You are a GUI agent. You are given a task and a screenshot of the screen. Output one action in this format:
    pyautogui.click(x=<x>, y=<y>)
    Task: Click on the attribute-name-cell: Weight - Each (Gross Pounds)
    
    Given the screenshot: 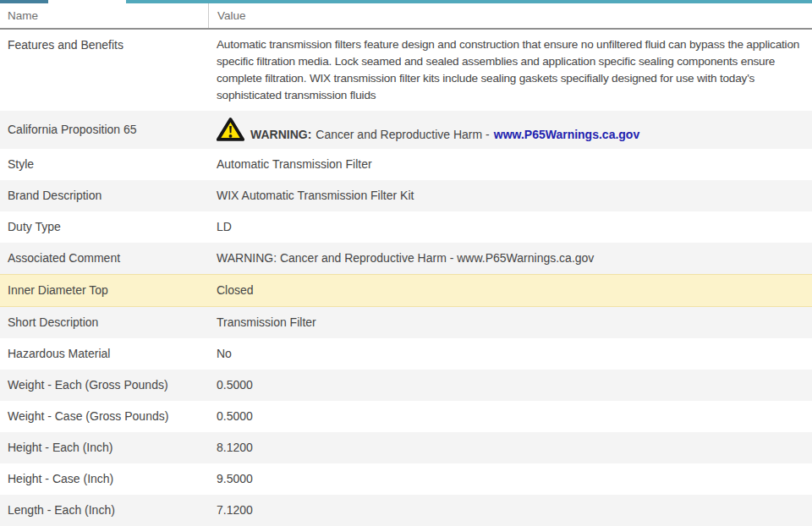 What is the action you would take?
    pyautogui.click(x=104, y=386)
    